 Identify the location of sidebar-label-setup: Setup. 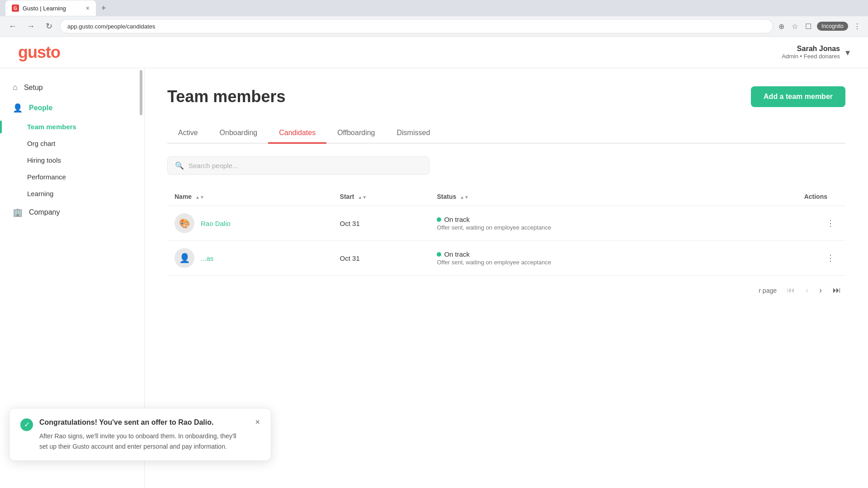
(33, 88).